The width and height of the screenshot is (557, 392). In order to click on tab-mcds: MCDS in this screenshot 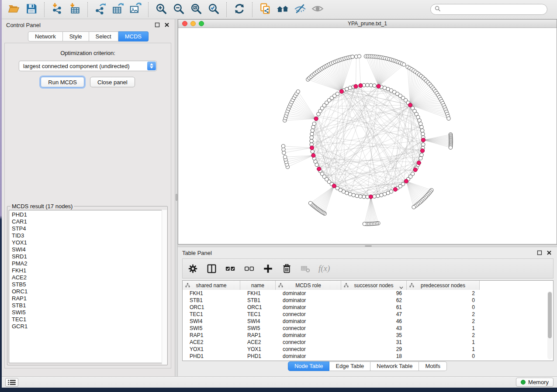, I will do `click(134, 37)`.